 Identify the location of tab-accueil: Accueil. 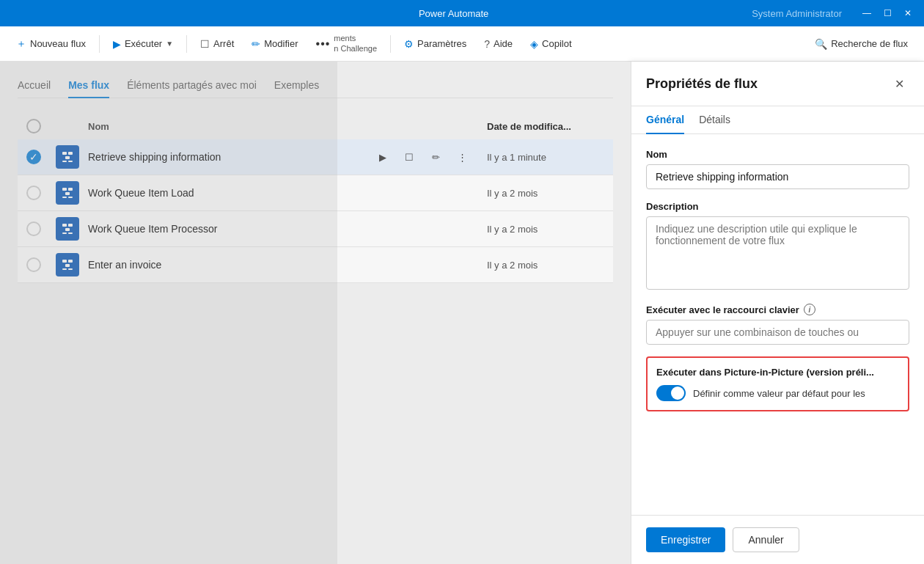
(34, 86).